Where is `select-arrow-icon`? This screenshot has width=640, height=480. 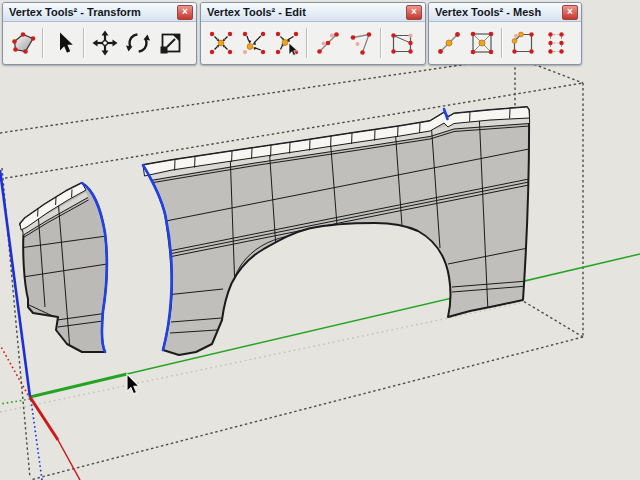
select-arrow-icon is located at coordinates (64, 43).